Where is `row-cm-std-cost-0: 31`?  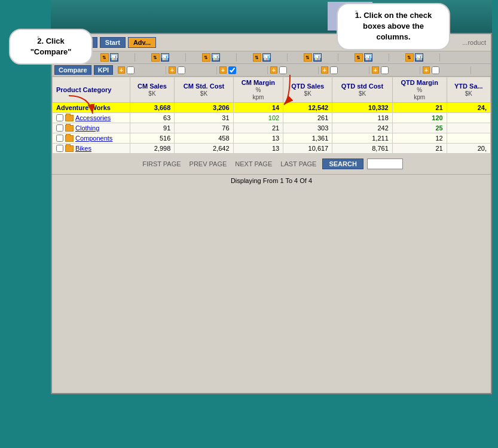
row-cm-std-cost-0: 31 is located at coordinates (204, 118).